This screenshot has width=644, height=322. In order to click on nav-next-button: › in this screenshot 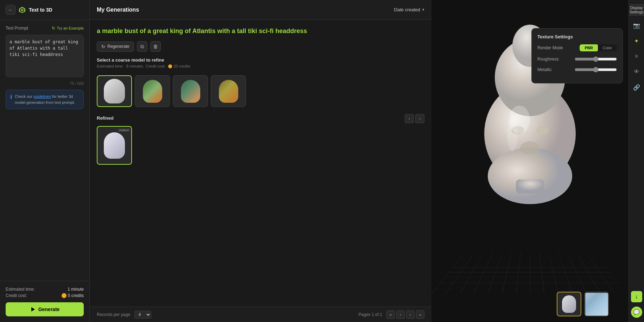, I will do `click(420, 119)`.